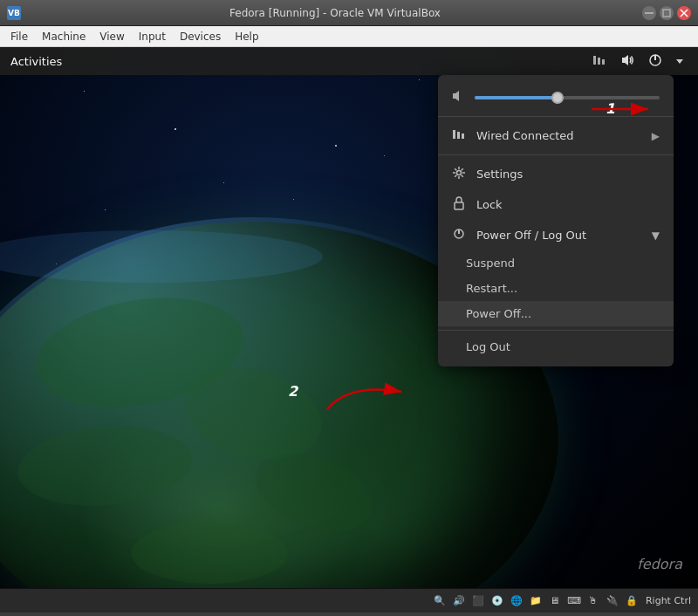  Describe the element at coordinates (656, 136) in the screenshot. I see `wired-submenu-arrow: ▶` at that location.